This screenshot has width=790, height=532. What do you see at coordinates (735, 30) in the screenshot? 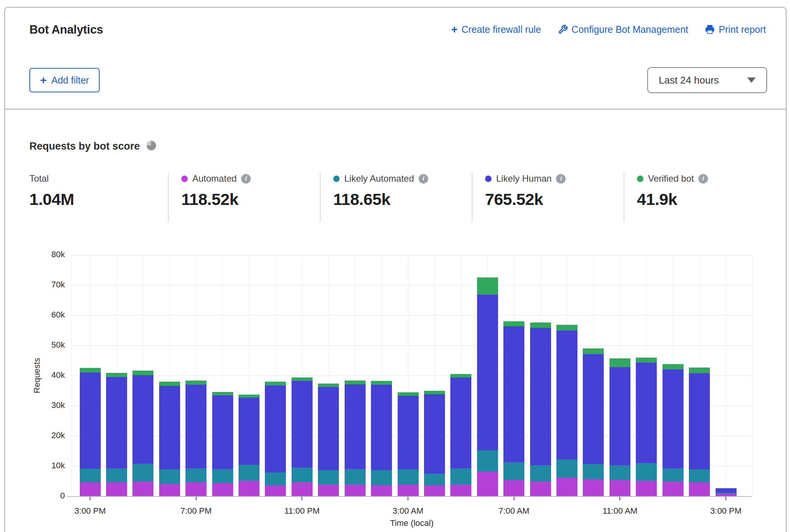
I see `print-report-link: Print report` at bounding box center [735, 30].